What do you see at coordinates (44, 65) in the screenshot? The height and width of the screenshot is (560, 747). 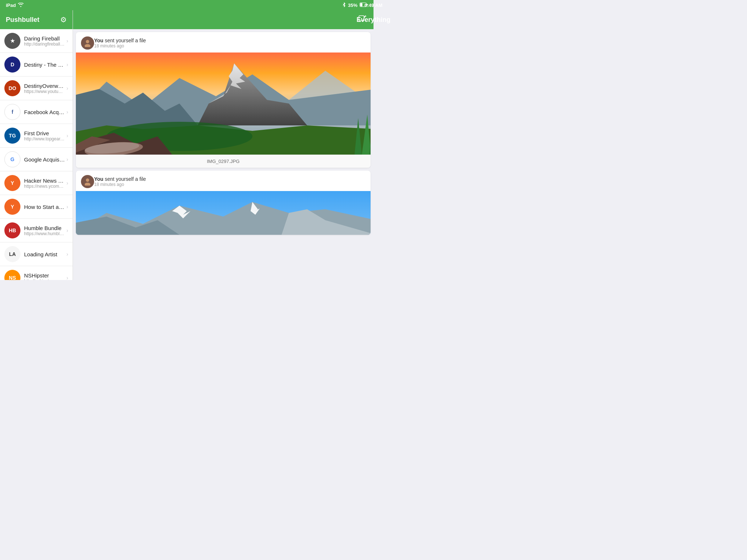 I see `sidebar-item-text-destiny-game: Destiny - The Game` at bounding box center [44, 65].